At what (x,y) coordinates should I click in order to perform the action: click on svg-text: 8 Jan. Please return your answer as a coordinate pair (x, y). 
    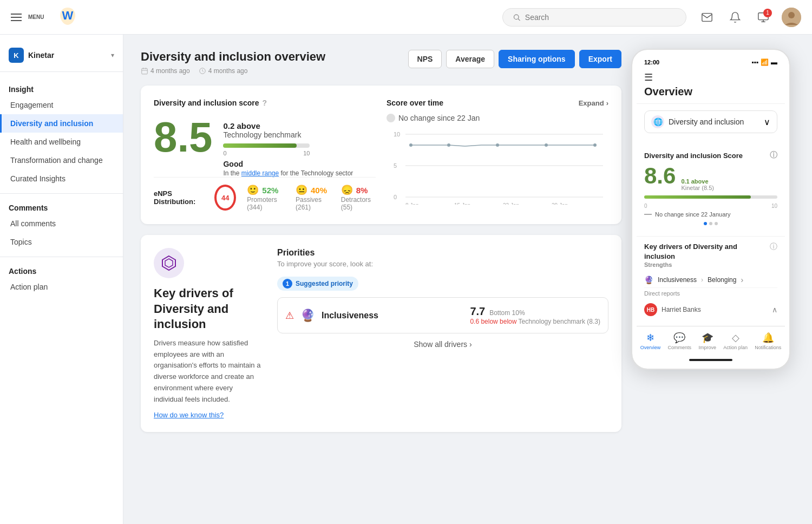
    Looking at the image, I should click on (412, 204).